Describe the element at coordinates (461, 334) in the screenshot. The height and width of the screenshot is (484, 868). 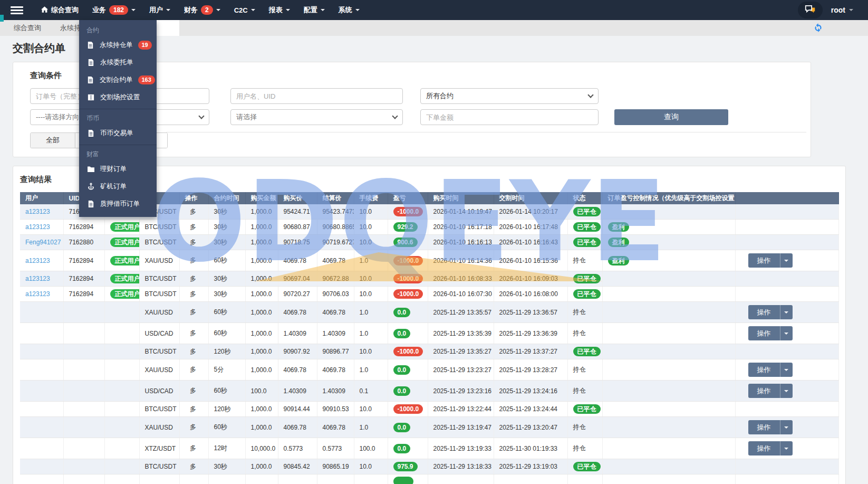
I see `cell-buy-time: 2025-11-29 13:35:39` at that location.